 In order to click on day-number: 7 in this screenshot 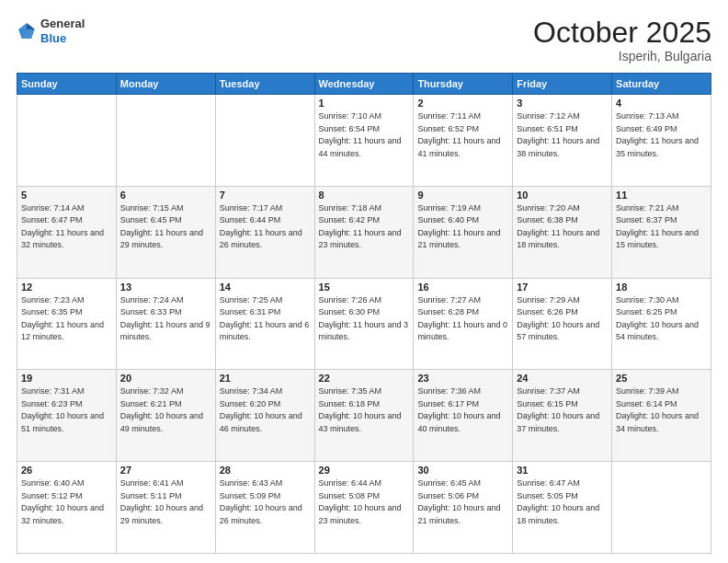, I will do `click(265, 195)`.